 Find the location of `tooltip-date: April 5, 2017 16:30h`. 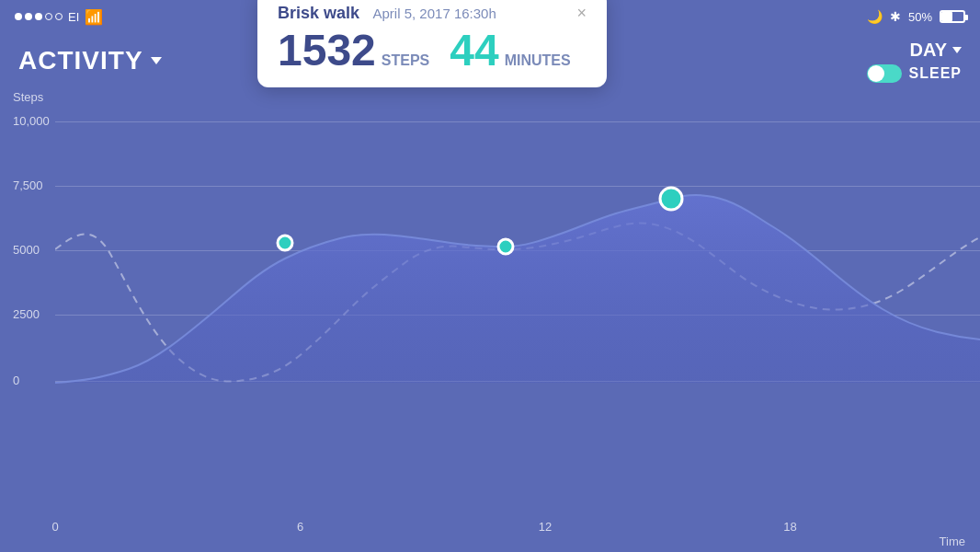

tooltip-date: April 5, 2017 16:30h is located at coordinates (435, 13).